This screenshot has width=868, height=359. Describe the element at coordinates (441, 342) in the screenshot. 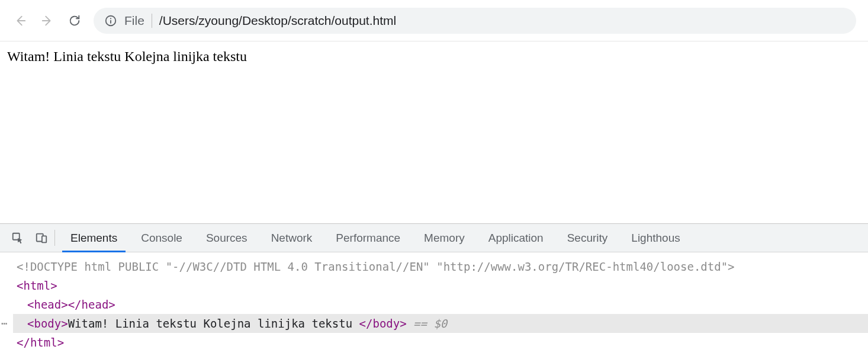

I see `dom-html-close: </html>` at that location.